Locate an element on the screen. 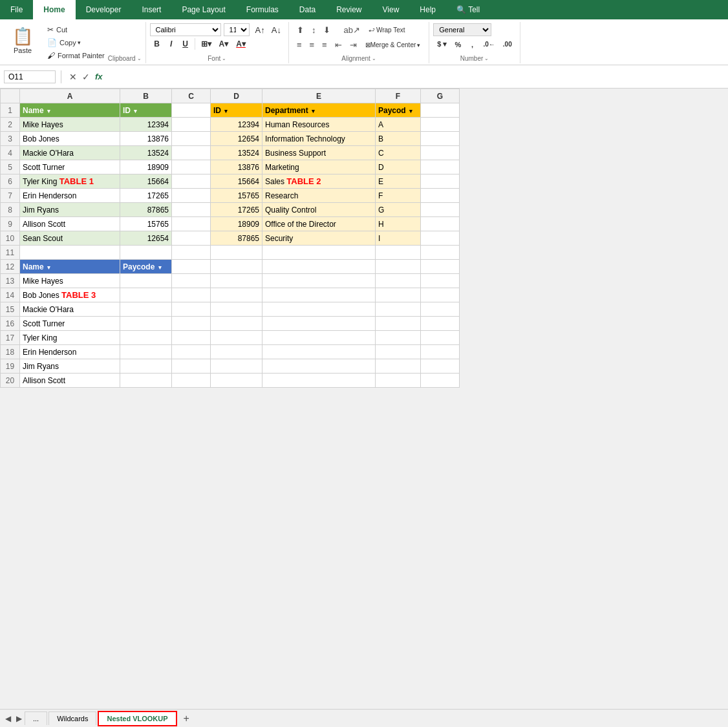 Image resolution: width=728 pixels, height=727 pixels. cell-c12 is located at coordinates (191, 267).